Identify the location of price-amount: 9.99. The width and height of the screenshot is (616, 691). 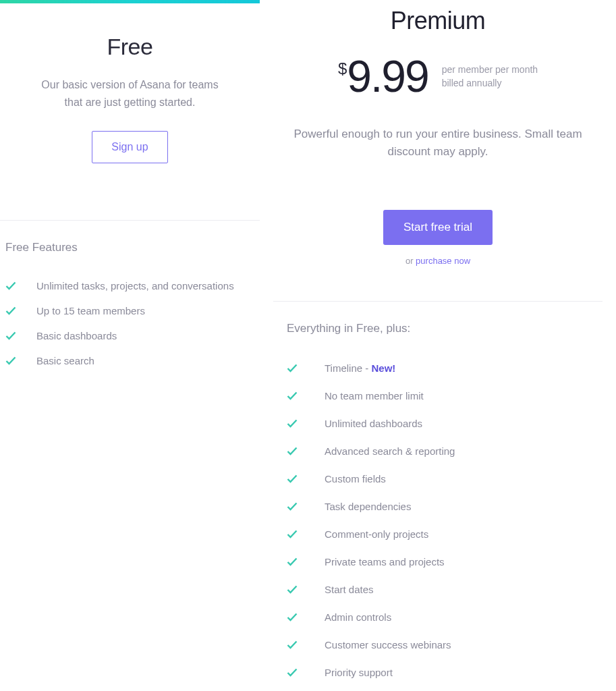
(387, 76).